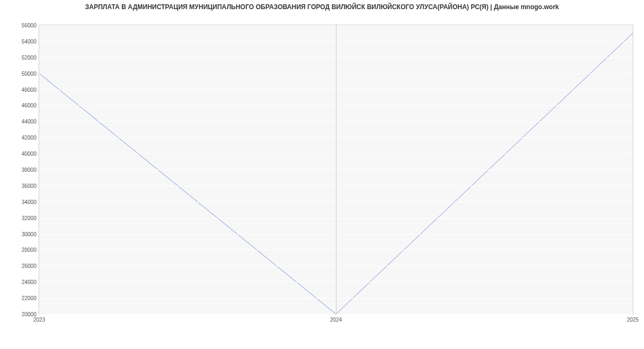 Image resolution: width=644 pixels, height=349 pixels. What do you see at coordinates (20, 121) in the screenshot?
I see `y-axis-tick-label: 44000` at bounding box center [20, 121].